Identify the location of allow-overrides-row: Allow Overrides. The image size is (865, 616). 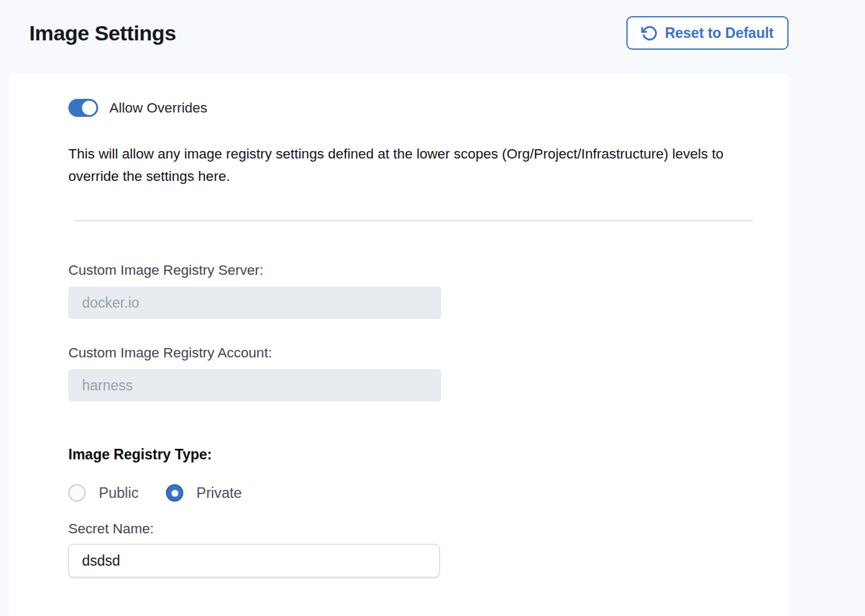
(416, 108).